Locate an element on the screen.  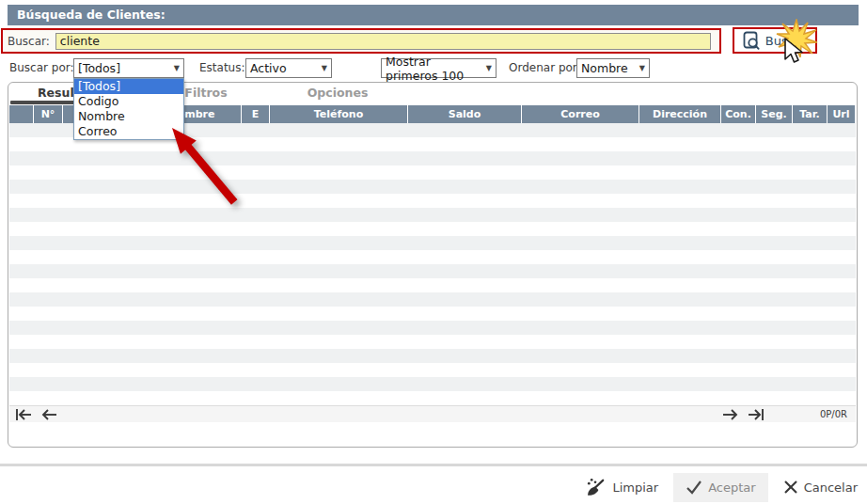
buscar-por-dropdown-list: [Todos] Codigo Nombre Correo is located at coordinates (129, 109).